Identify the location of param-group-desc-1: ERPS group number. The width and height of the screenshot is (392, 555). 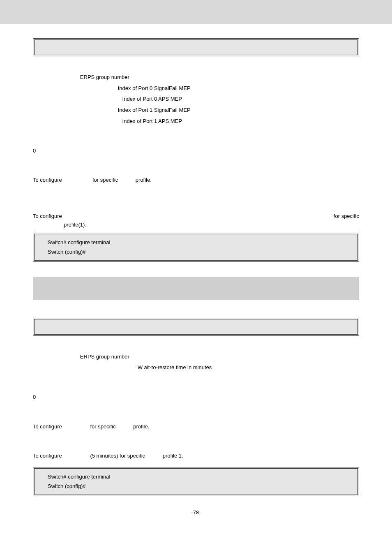
(105, 77).